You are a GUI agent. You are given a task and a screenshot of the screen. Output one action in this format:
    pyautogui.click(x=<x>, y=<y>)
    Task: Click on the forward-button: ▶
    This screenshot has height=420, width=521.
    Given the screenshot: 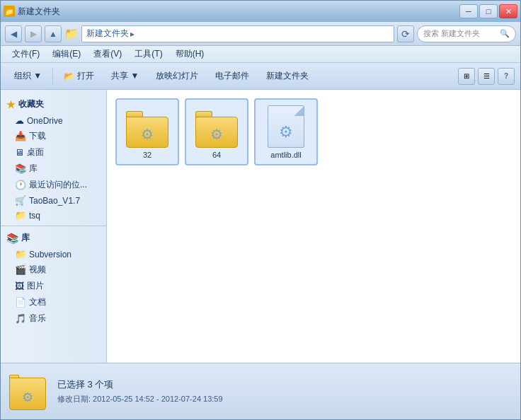 What is the action you would take?
    pyautogui.click(x=33, y=34)
    